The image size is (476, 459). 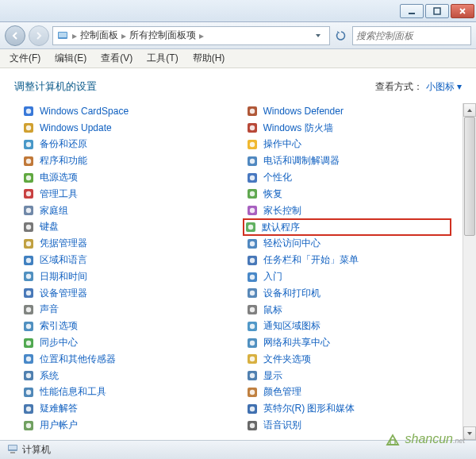 What do you see at coordinates (71, 59) in the screenshot?
I see `menu-edit: 编辑(E)` at bounding box center [71, 59].